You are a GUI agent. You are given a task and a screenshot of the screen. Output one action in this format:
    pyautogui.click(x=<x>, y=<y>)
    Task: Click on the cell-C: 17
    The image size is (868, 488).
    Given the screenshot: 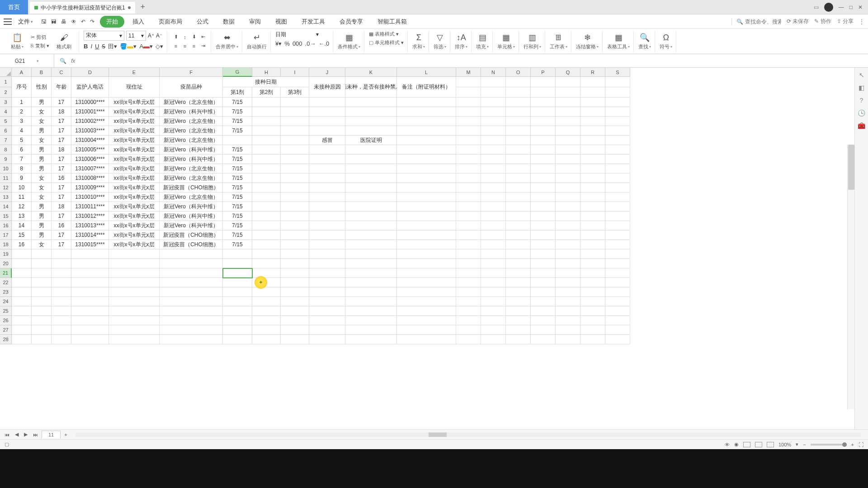 What is the action you would take?
    pyautogui.click(x=61, y=245)
    